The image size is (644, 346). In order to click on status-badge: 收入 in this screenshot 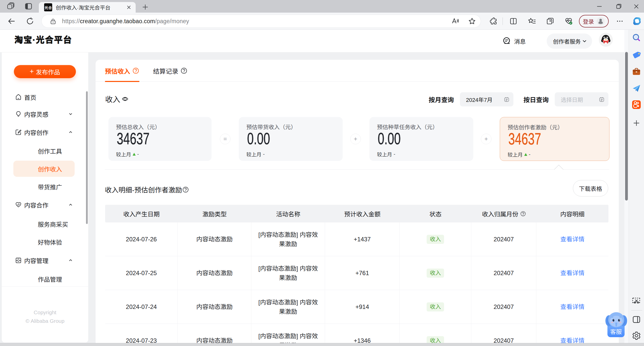, I will do `click(435, 307)`.